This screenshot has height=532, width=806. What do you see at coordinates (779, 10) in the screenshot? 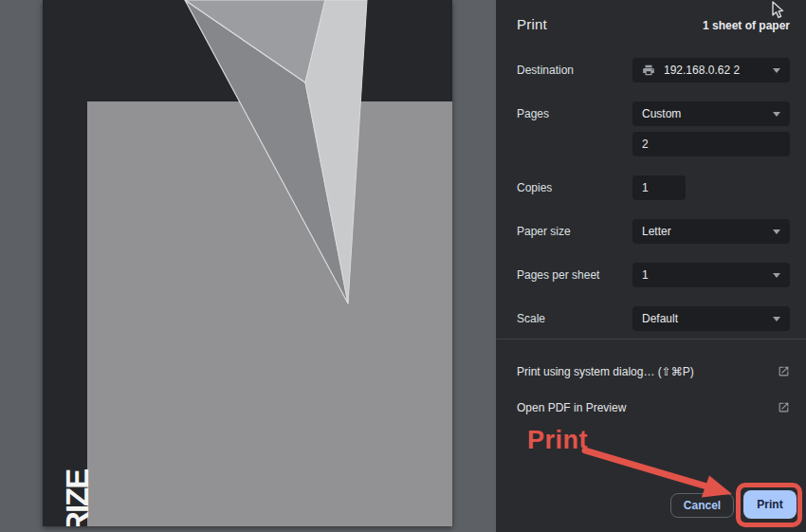
I see `mouse-cursor-icon` at bounding box center [779, 10].